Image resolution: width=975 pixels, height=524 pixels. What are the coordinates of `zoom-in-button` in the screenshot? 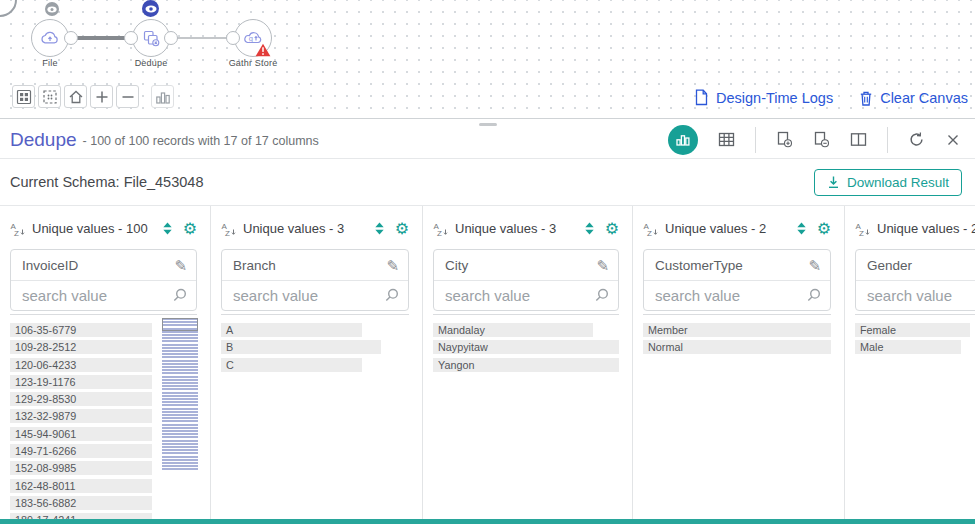 It's located at (102, 96).